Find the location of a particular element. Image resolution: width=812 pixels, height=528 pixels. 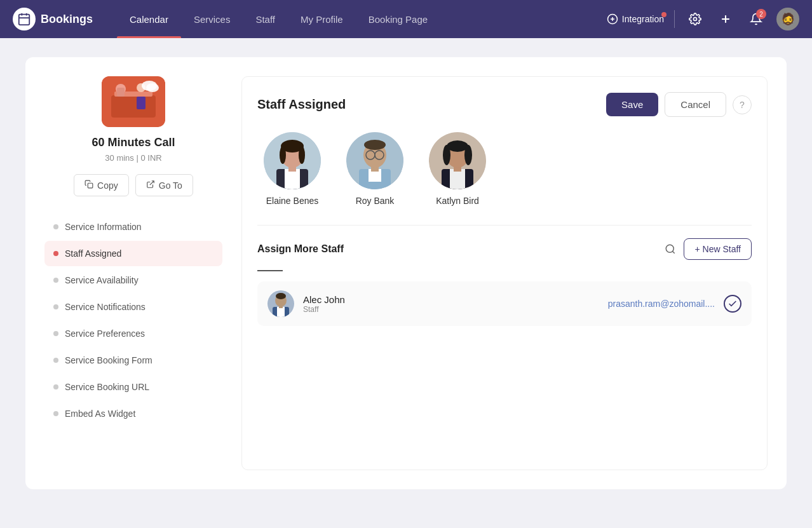

nav-services: Services is located at coordinates (212, 19).